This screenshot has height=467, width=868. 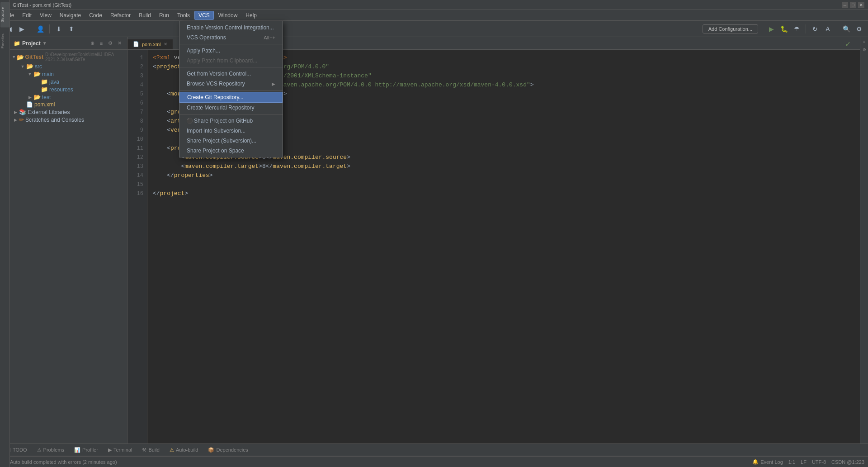 What do you see at coordinates (5, 14) in the screenshot?
I see `vertical-tab-structure: Structure` at bounding box center [5, 14].